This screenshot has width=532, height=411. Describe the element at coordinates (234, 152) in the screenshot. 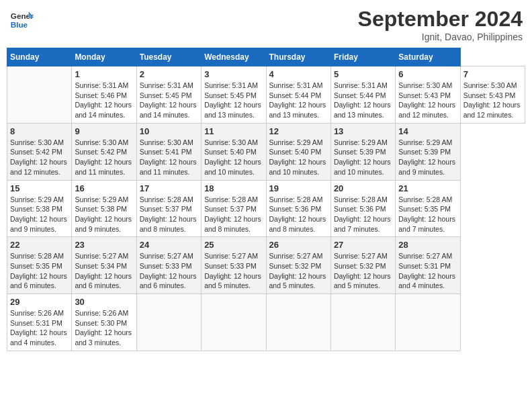

I see `calendar-cell: 11Sunrise: 5:30 AM Sunset: 5:40 PM Dayli…` at that location.